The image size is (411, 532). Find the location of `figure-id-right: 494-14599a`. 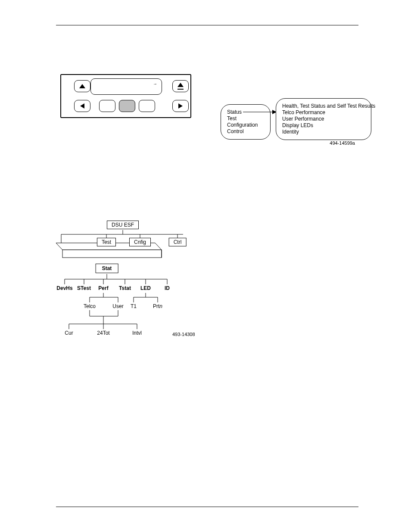

figure-id-right: 494-14599a is located at coordinates (342, 143).